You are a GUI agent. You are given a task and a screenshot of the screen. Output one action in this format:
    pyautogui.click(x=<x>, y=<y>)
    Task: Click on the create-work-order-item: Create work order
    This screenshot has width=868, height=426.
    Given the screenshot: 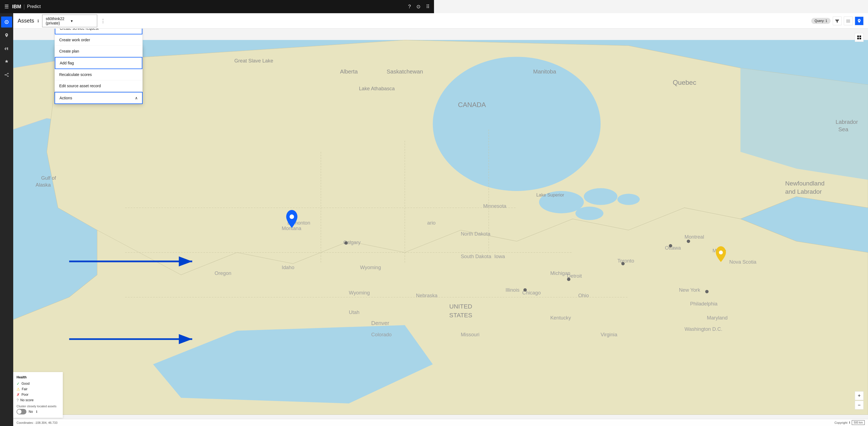 What is the action you would take?
    pyautogui.click(x=99, y=40)
    